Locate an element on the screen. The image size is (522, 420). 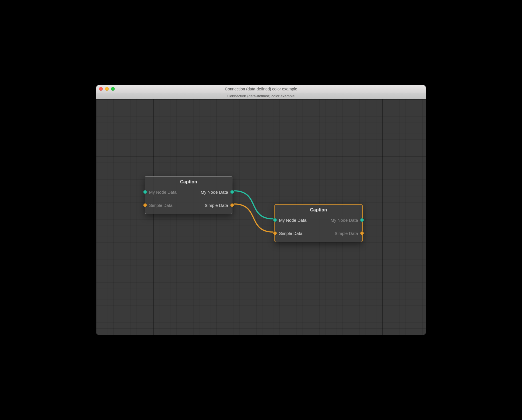
window-controls is located at coordinates (107, 89).